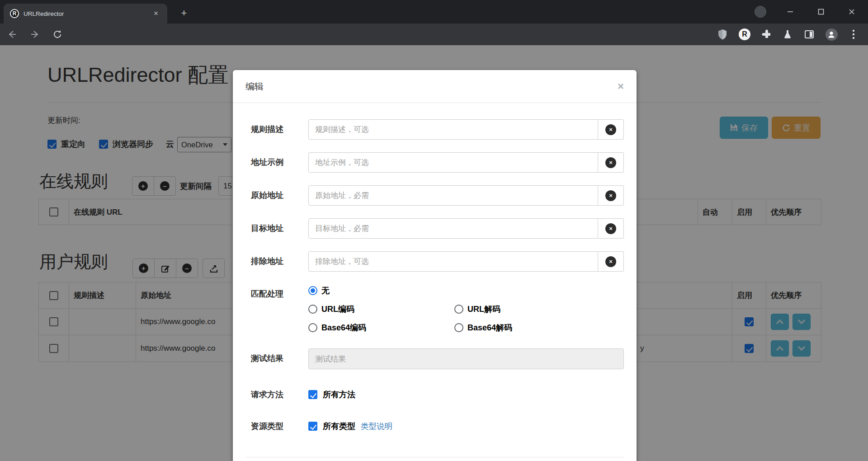  I want to click on browser-tab: R URLRedirector ×, so click(85, 14).